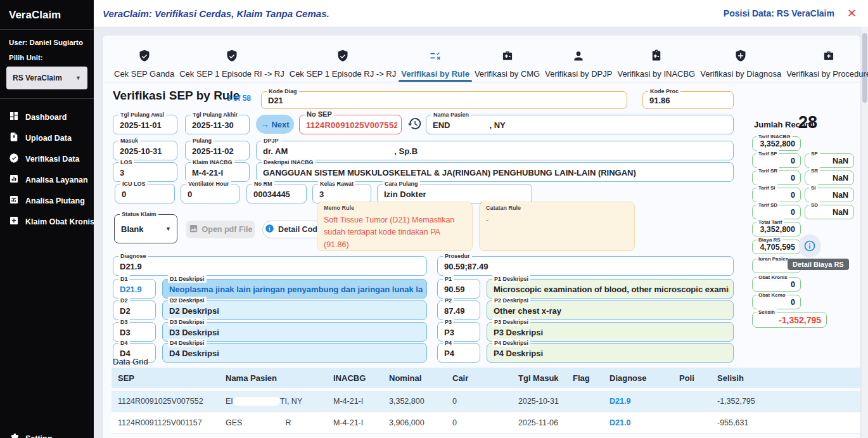  What do you see at coordinates (610, 289) in the screenshot?
I see `p1-deskripsi-field: P1 Deskripsi Microscopic examination of …` at bounding box center [610, 289].